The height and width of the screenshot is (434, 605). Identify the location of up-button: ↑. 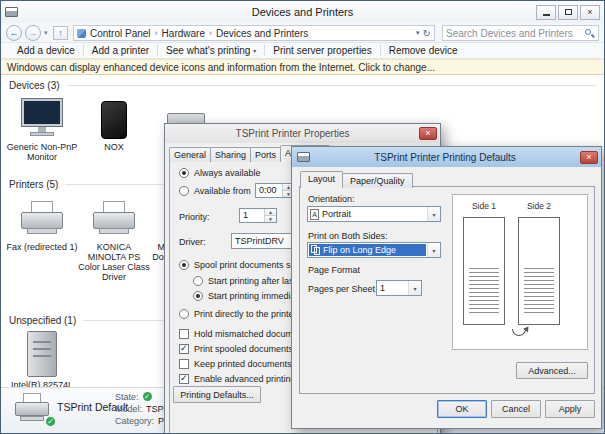
(60, 33).